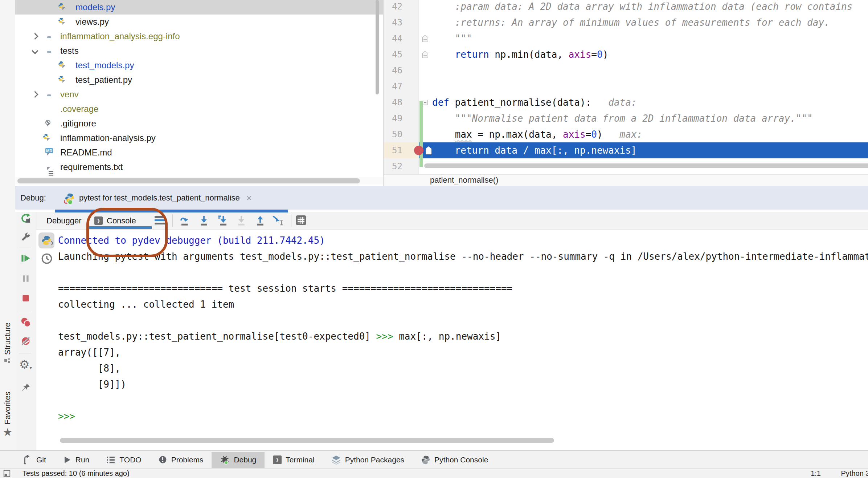 This screenshot has height=478, width=868. I want to click on tree-item-label: views.py, so click(92, 22).